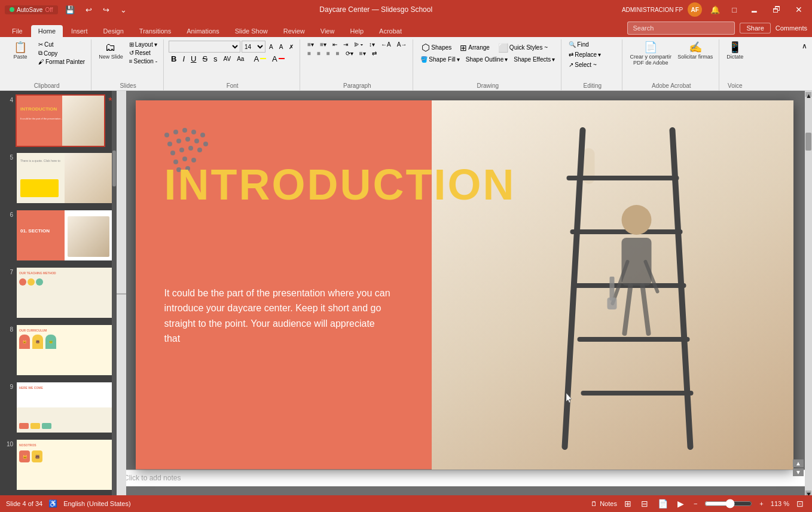 This screenshot has height=512, width=812. I want to click on slideshow-button: ▶, so click(680, 504).